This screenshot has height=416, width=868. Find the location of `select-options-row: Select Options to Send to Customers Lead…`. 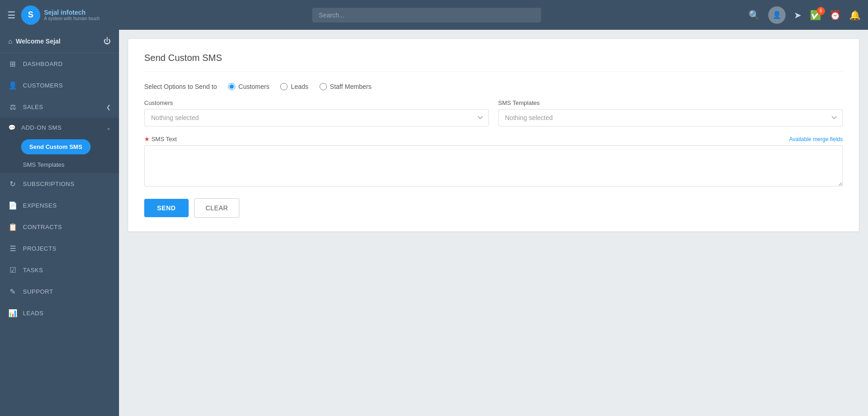

select-options-row: Select Options to Send to Customers Lead… is located at coordinates (494, 87).